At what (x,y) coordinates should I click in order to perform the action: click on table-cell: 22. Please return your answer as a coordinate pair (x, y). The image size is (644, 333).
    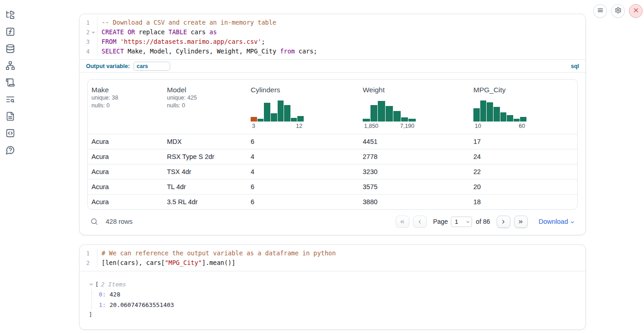
    Looking at the image, I should click on (523, 172).